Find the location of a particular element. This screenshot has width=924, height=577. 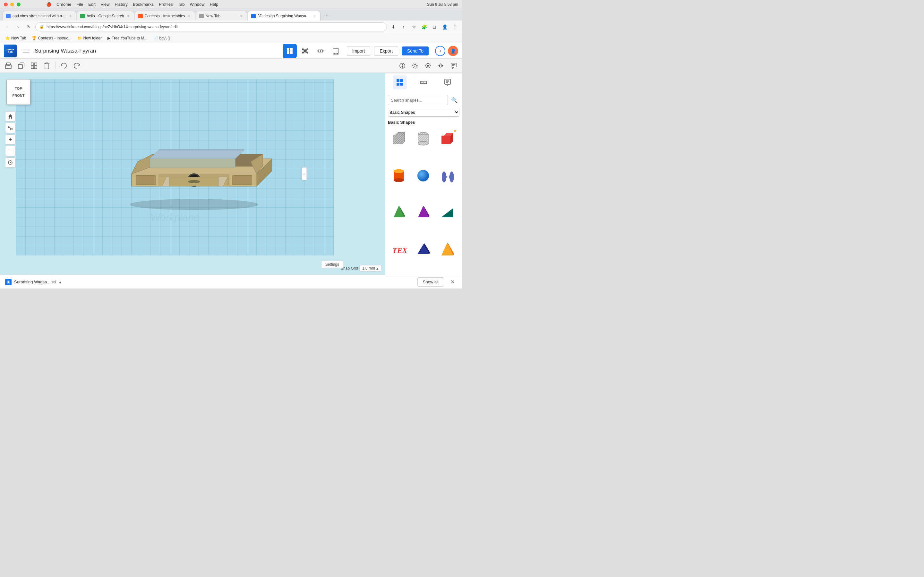

menu-view: View is located at coordinates (105, 5).